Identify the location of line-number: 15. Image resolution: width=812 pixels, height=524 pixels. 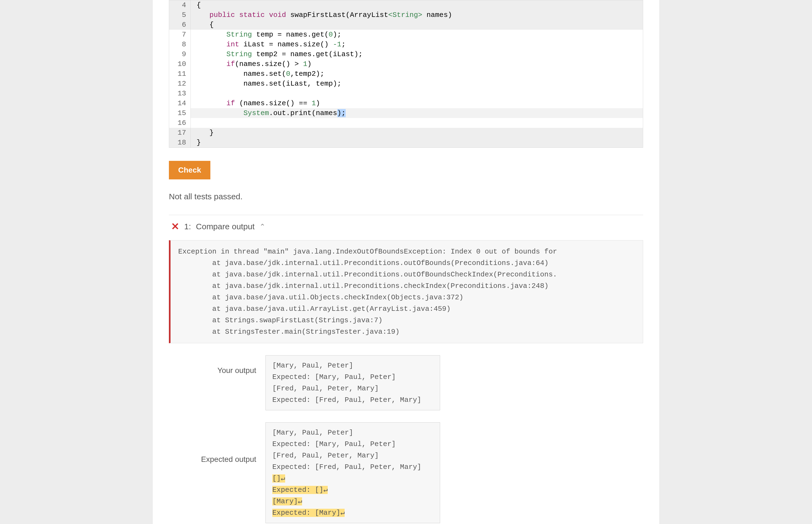
(180, 113).